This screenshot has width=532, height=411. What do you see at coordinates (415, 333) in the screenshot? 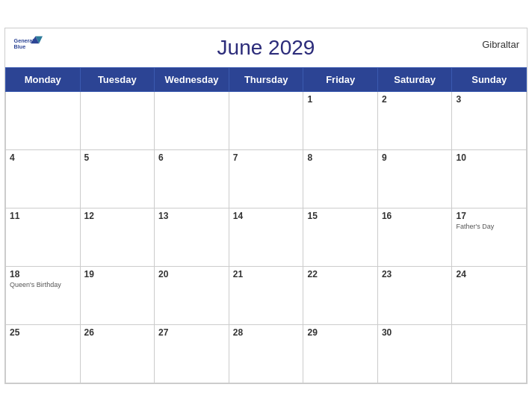
I see `date-number: 30` at bounding box center [415, 333].